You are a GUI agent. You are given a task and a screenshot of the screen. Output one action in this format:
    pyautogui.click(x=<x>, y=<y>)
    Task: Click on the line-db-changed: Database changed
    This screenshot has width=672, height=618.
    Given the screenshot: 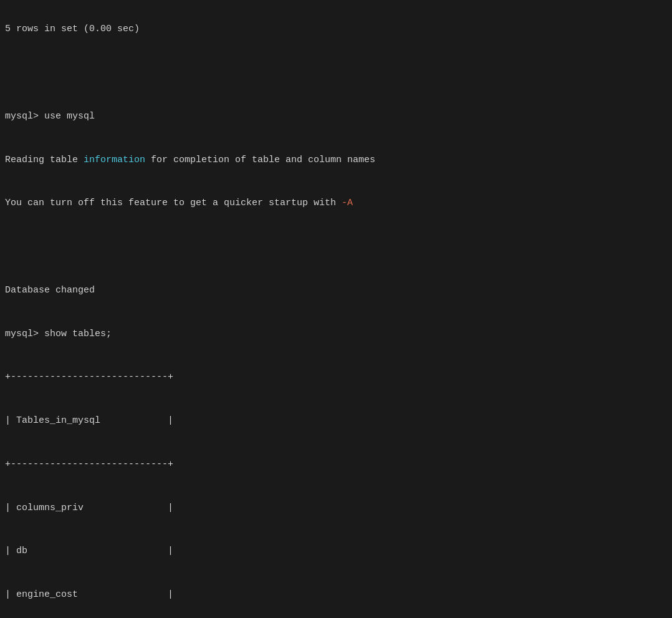 What is the action you would take?
    pyautogui.click(x=50, y=291)
    